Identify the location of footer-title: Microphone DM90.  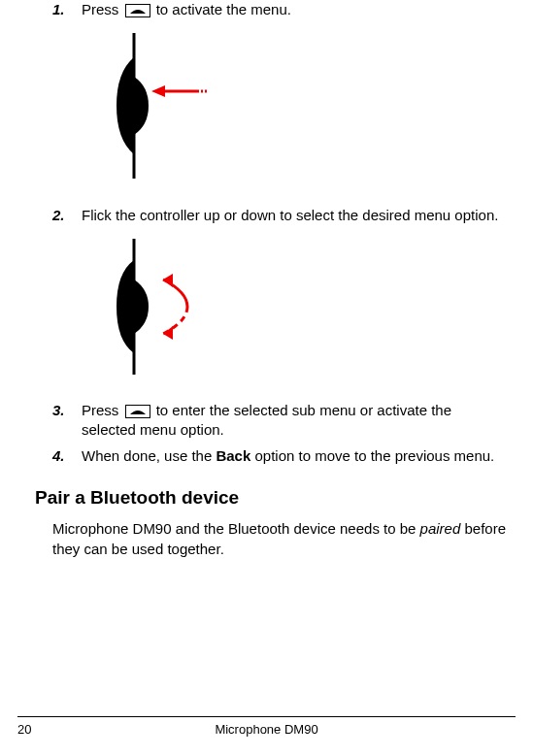
(266, 730).